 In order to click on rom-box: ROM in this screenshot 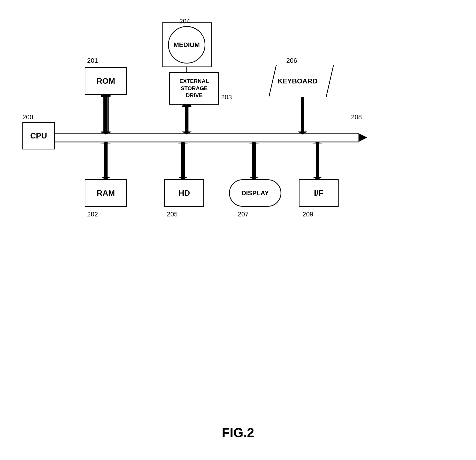, I will do `click(106, 81)`.